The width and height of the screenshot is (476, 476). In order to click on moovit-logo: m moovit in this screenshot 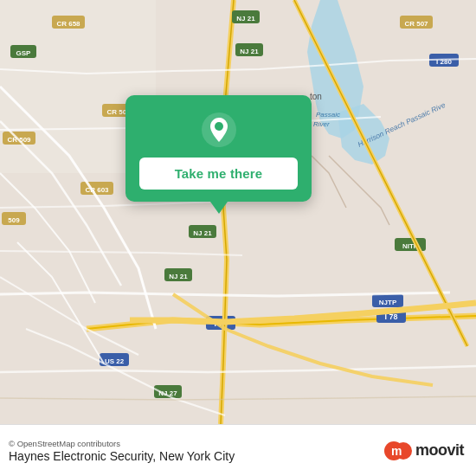, I will do `click(424, 451)`.